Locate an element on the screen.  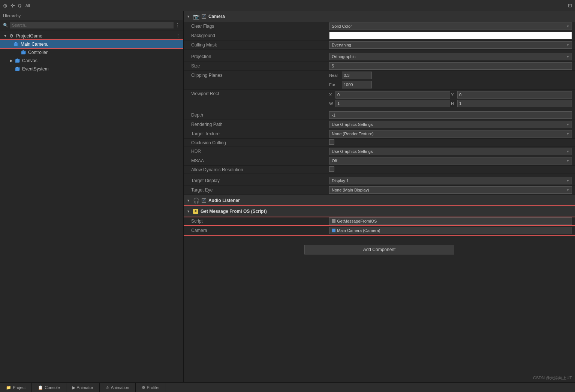
allow-dynamic-resolution-checkbox is located at coordinates (332, 169).